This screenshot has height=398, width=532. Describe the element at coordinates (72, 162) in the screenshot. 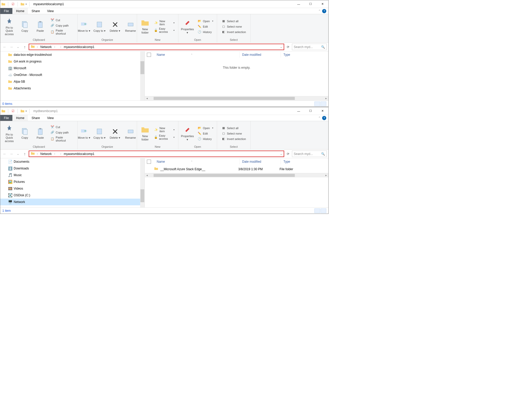

I see `nav-item: 📄Documents` at that location.